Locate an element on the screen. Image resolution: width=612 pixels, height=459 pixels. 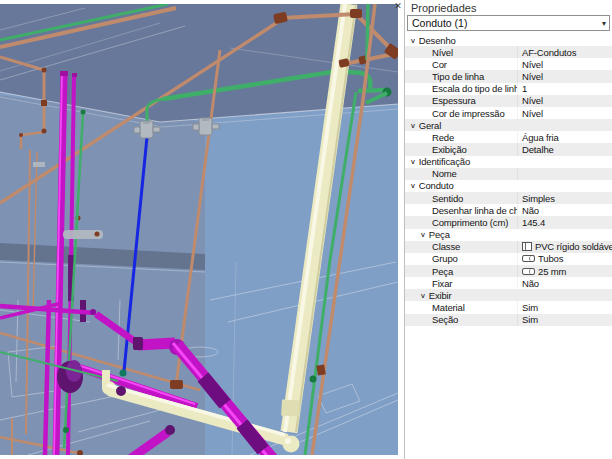
property-row-exibicao: ExibiçãoDetalhe is located at coordinates (508, 149).